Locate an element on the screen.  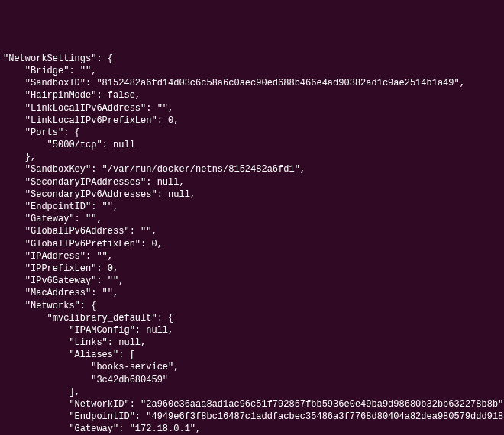
json-line: "Gateway": "", is located at coordinates (53, 219).